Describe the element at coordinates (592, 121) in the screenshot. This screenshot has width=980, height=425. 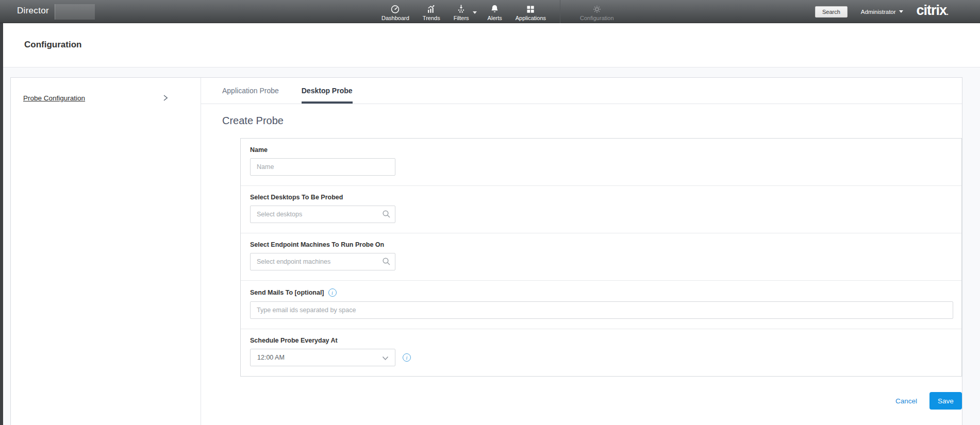
I see `form-title: Create Probe` at that location.